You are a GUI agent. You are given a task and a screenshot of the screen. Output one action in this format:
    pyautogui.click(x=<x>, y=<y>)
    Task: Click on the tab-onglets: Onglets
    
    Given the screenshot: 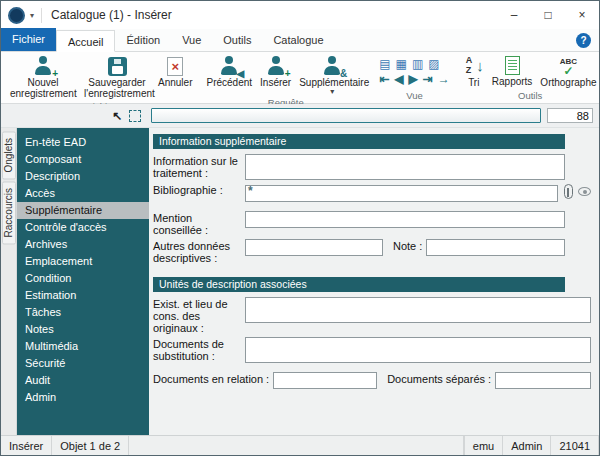 What is the action you would take?
    pyautogui.click(x=9, y=155)
    